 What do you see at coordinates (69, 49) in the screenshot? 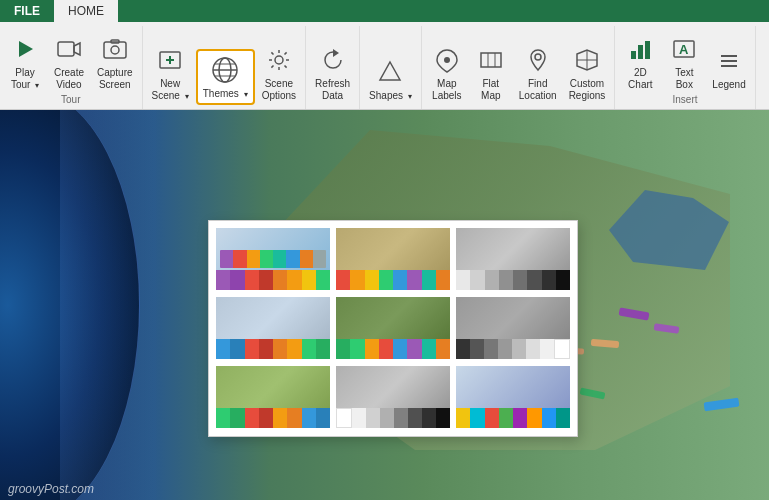
I see `create-video-icon` at bounding box center [69, 49].